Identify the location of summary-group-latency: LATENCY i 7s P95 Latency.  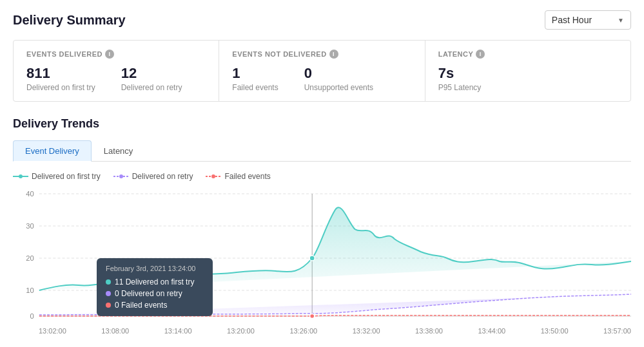
(528, 71).